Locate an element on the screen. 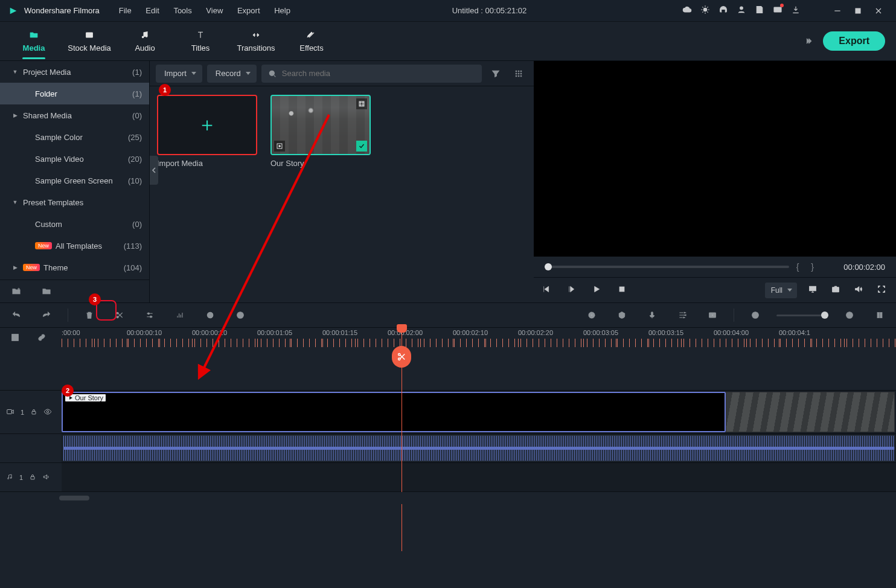  sidebar-item-custom: Custom(0) is located at coordinates (75, 224).